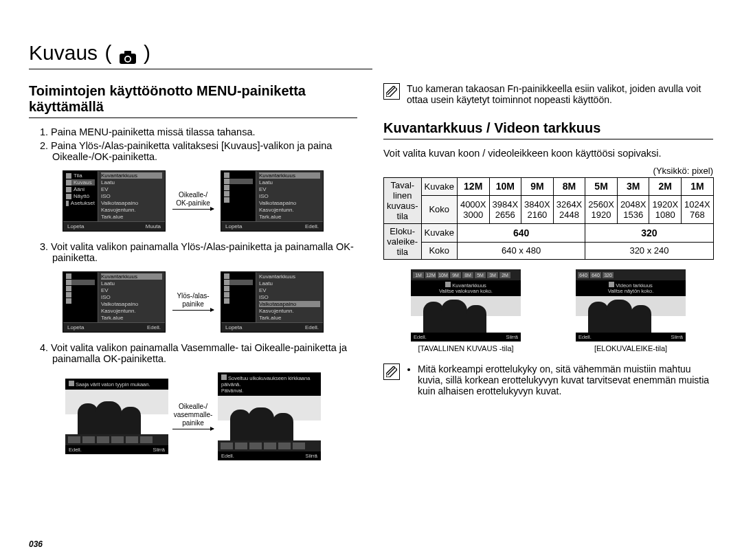 Image resolution: width=742 pixels, height=560 pixels. What do you see at coordinates (109, 53) in the screenshot?
I see `title-paren: (` at bounding box center [109, 53].